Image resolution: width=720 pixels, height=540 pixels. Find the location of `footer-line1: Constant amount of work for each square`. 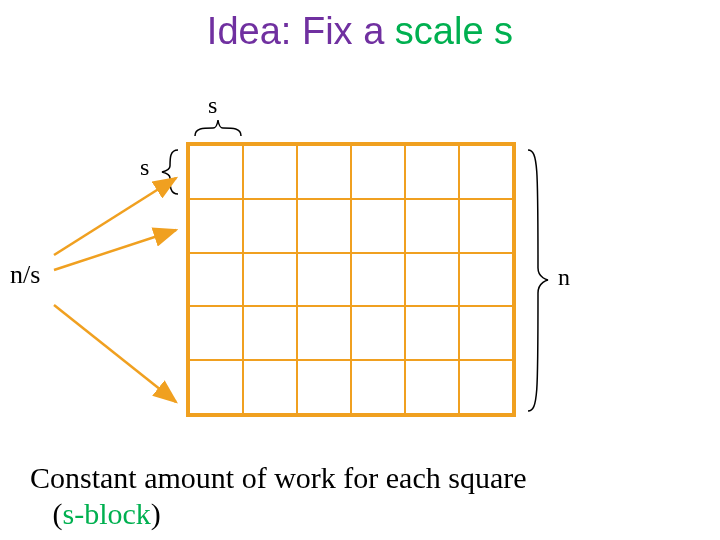

footer-line1: Constant amount of work for each square is located at coordinates (278, 478).